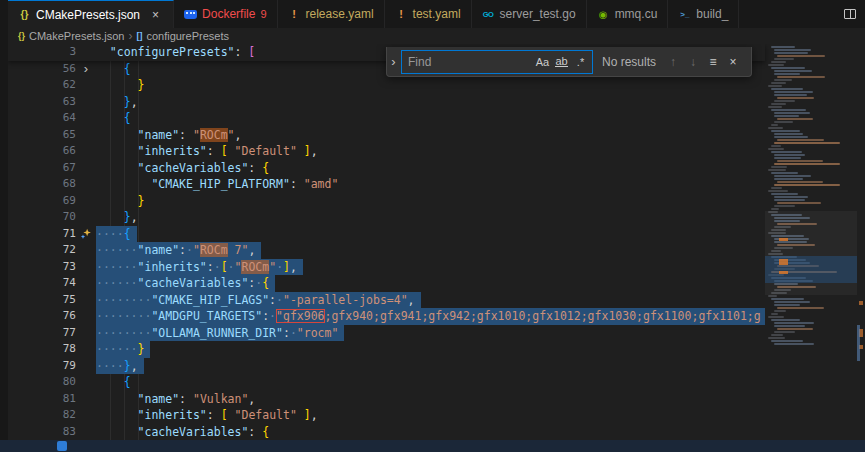  Describe the element at coordinates (42, 400) in the screenshot. I see `line-number: 81` at that location.